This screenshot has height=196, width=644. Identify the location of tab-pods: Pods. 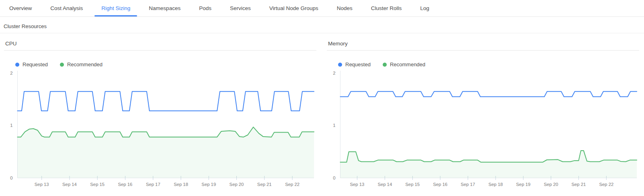
(205, 8).